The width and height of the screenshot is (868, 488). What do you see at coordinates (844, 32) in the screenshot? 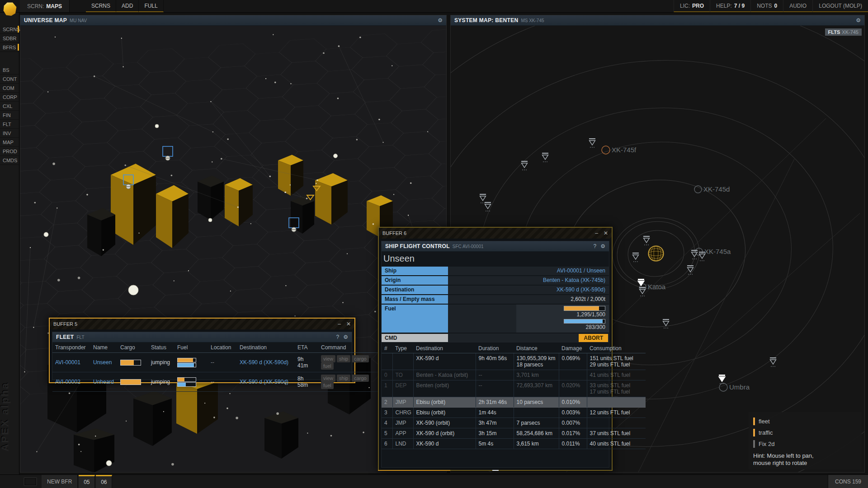
I see `fleets-badge: FLTSXK-745` at bounding box center [844, 32].